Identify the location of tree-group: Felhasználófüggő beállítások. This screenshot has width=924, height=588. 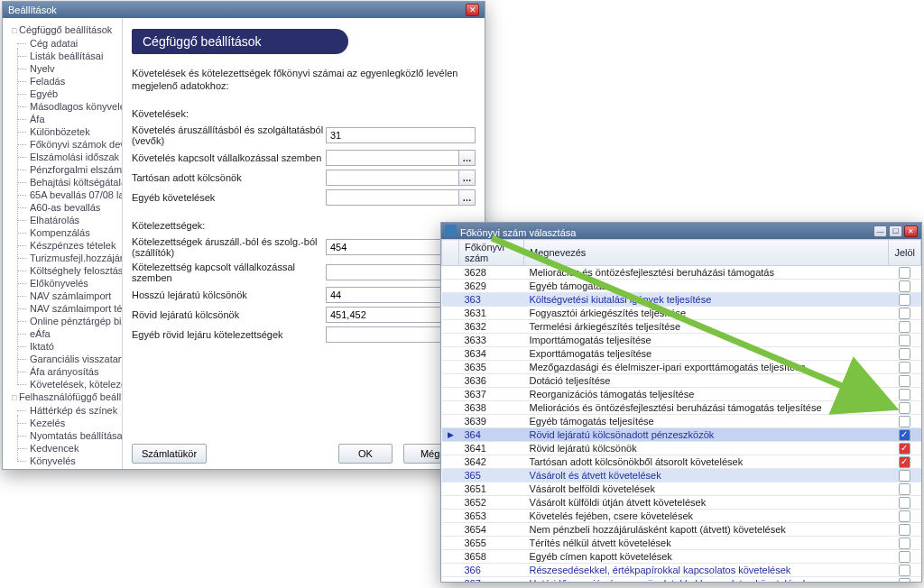
(64, 397).